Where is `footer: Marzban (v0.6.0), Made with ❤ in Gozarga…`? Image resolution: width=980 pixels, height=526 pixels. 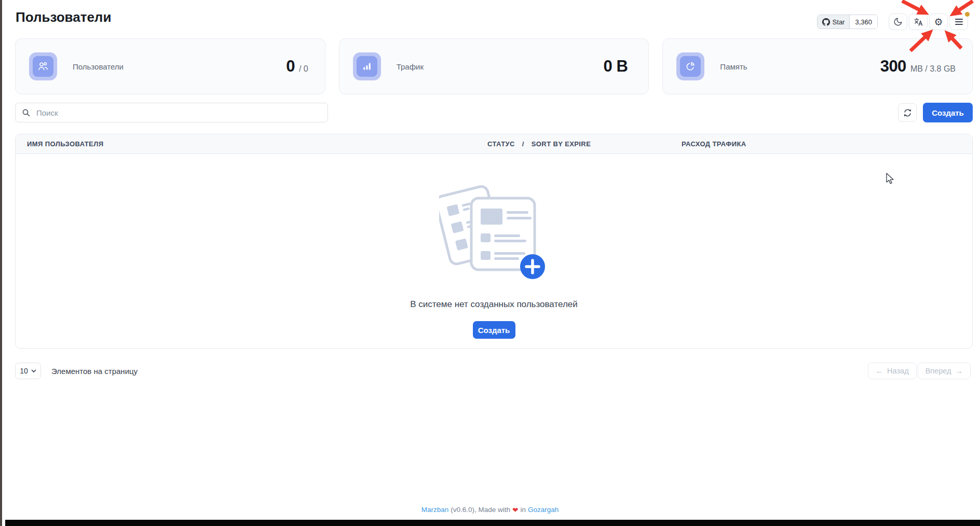 footer: Marzban (v0.6.0), Made with ❤ in Gozarga… is located at coordinates (490, 510).